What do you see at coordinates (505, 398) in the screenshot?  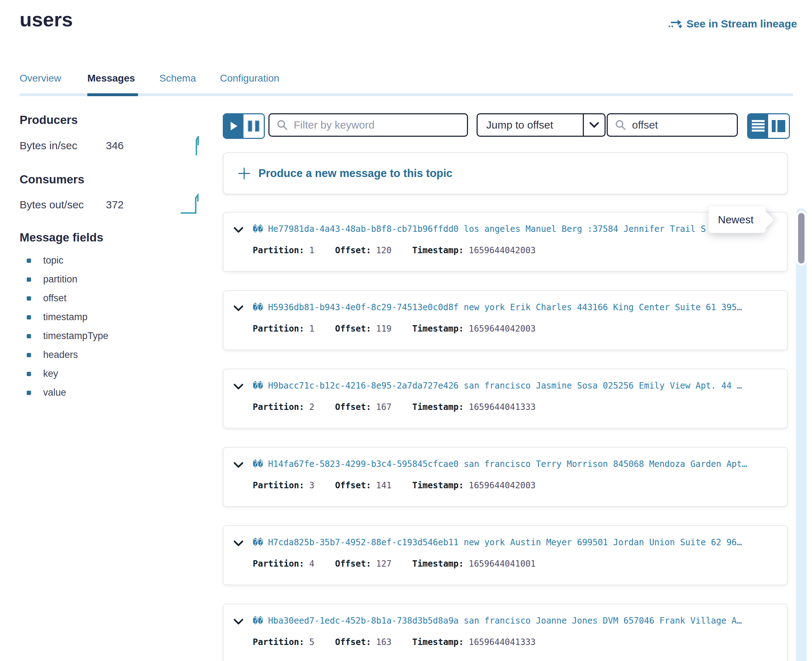 I see `message-row: ��H9bacc71c-b12c-4216-8e95-2a7da727e426 …` at bounding box center [505, 398].